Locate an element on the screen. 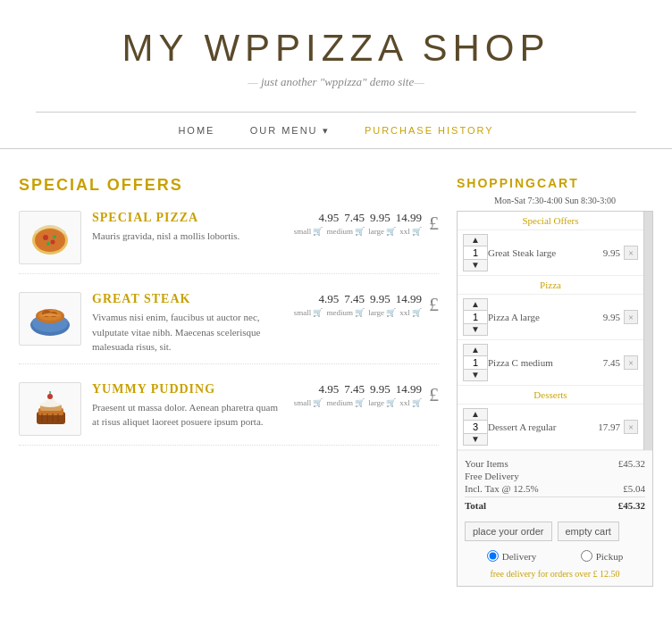 The width and height of the screenshot is (672, 626). yummy-pudding-add-btn: £ is located at coordinates (434, 395).